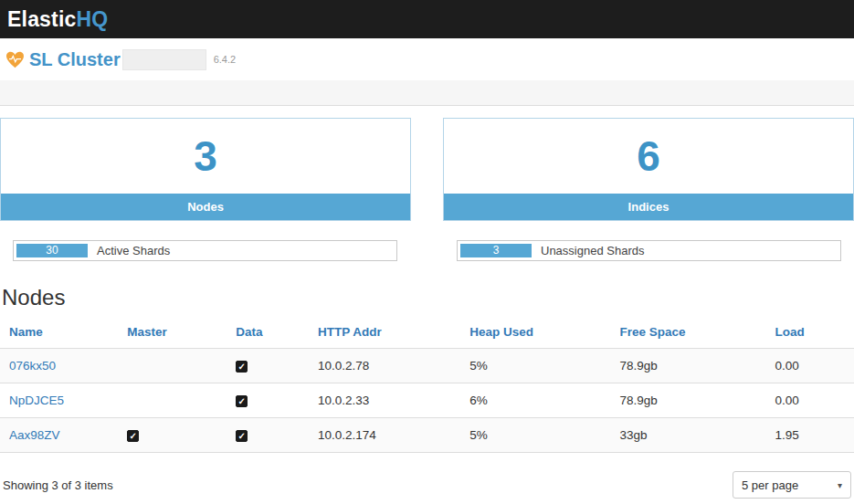  Describe the element at coordinates (648, 170) in the screenshot. I see `indices-stat-card: 6 Indices` at that location.